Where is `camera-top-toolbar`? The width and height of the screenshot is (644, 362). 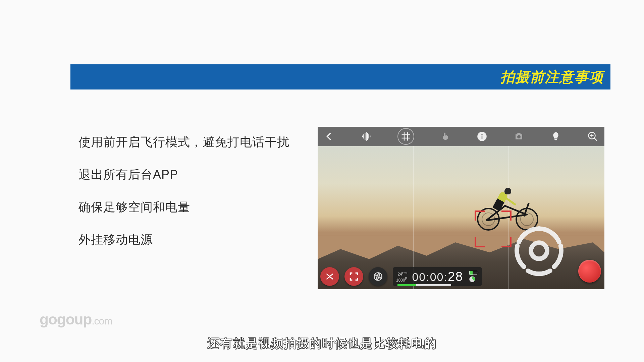
camera-top-toolbar is located at coordinates (461, 136).